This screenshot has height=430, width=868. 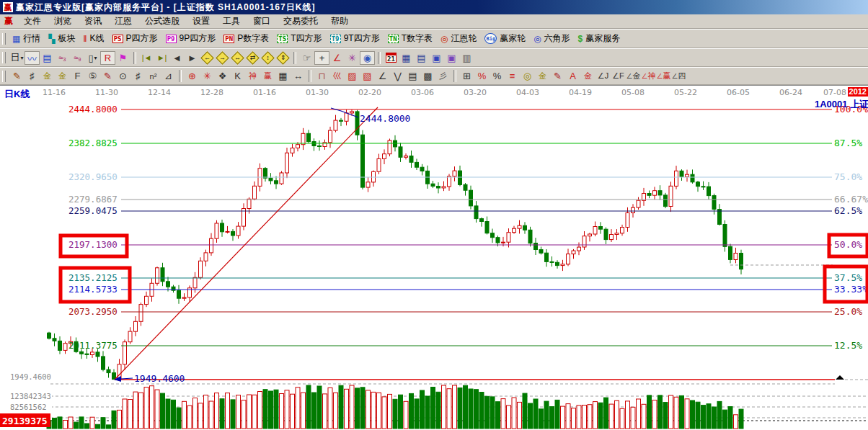 I want to click on nav-icon-30: ▣, so click(x=437, y=58).